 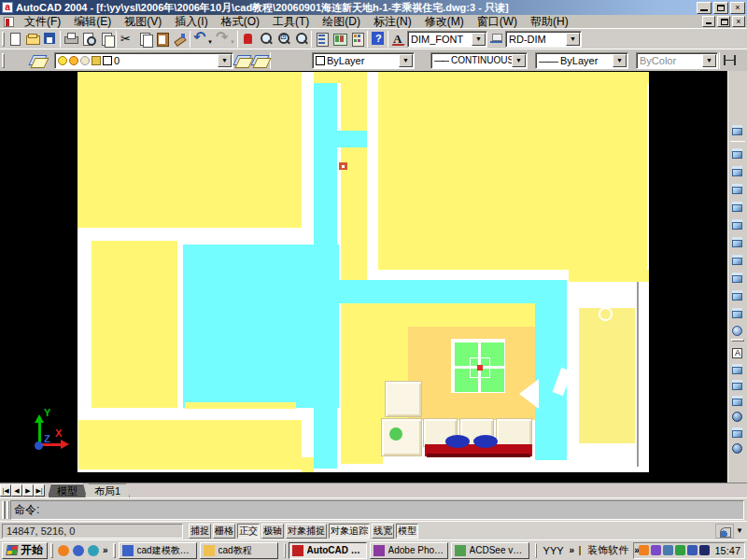 I want to click on menu-view: 视图(V), so click(x=143, y=21).